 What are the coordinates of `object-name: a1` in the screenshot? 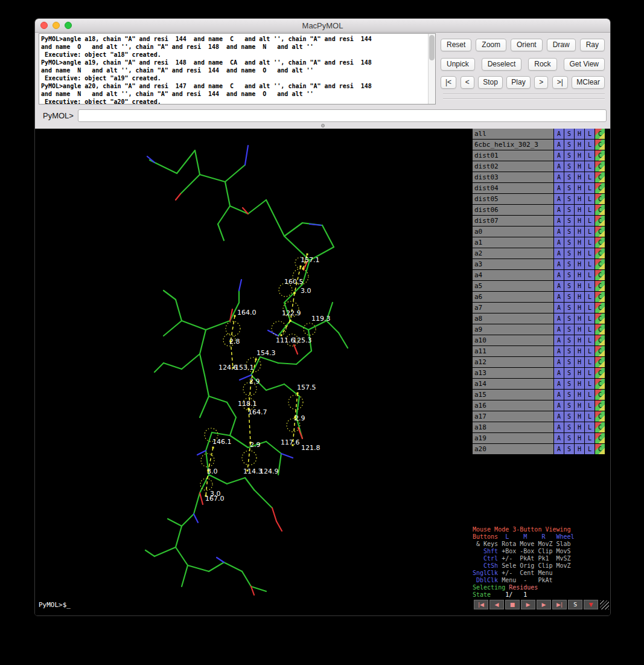 It's located at (513, 243).